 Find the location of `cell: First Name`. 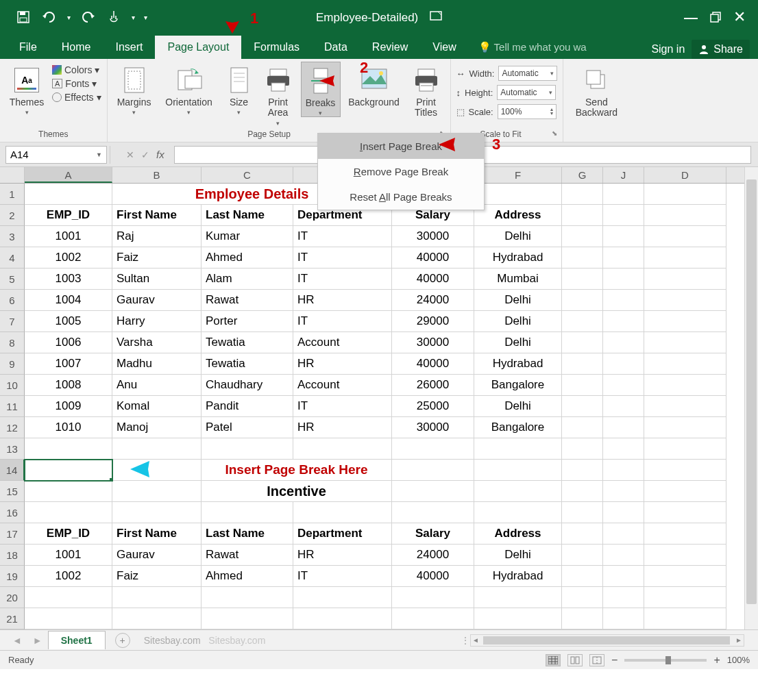

cell: First Name is located at coordinates (157, 215).